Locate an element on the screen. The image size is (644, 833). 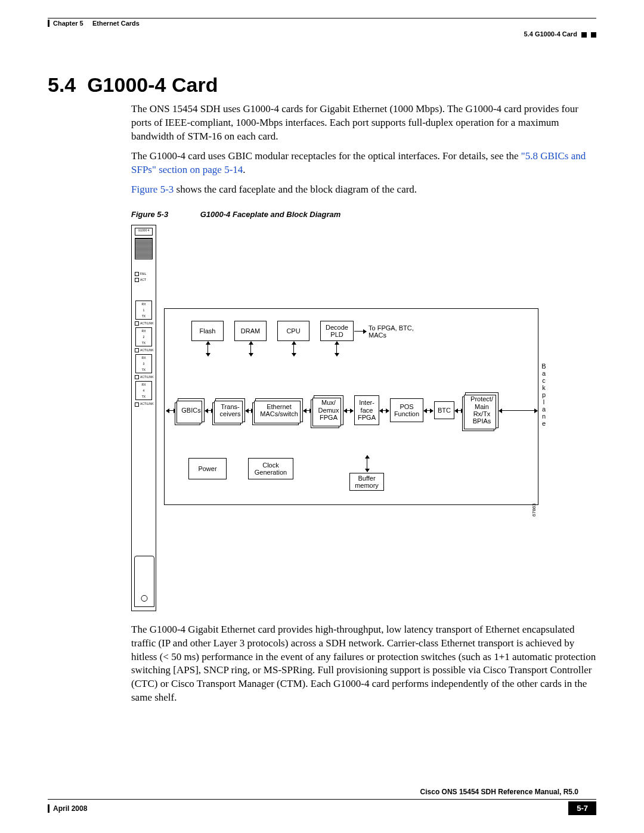
footer-manual-title: Cisco ONS 15454 SDH Reference Manual, R5… is located at coordinates (500, 792).